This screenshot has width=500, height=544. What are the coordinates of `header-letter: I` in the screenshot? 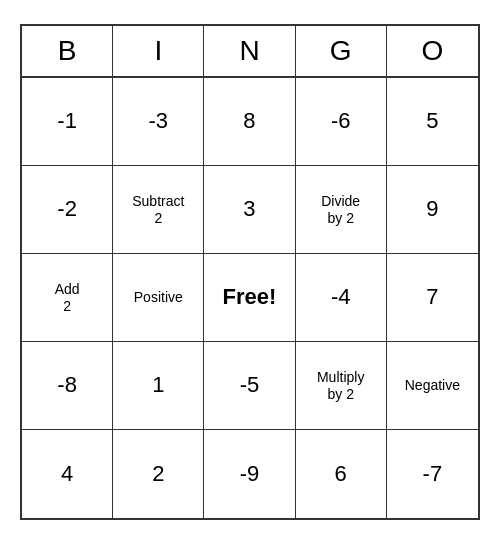 It's located at (158, 51).